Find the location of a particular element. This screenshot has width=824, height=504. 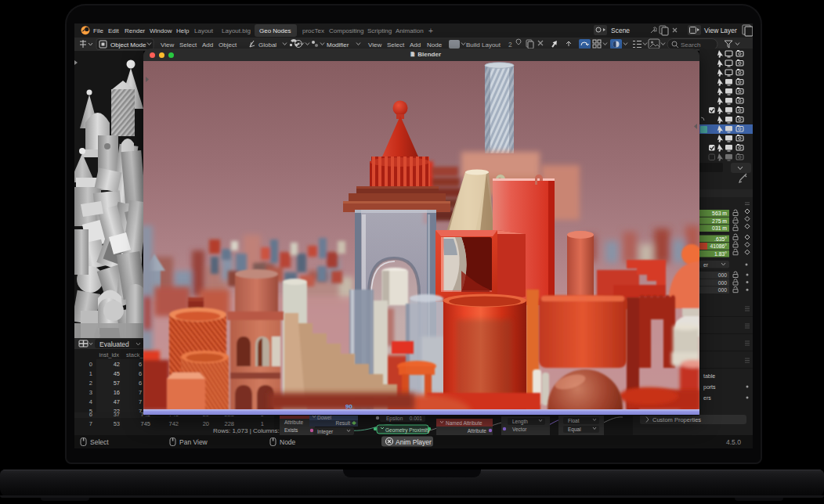

svg-text: Pan View is located at coordinates (194, 442).